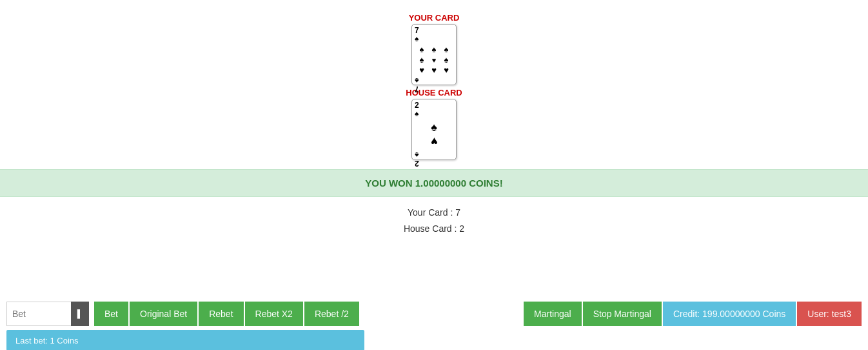  Describe the element at coordinates (48, 314) in the screenshot. I see `bet-input-wrap: ▌` at that location.